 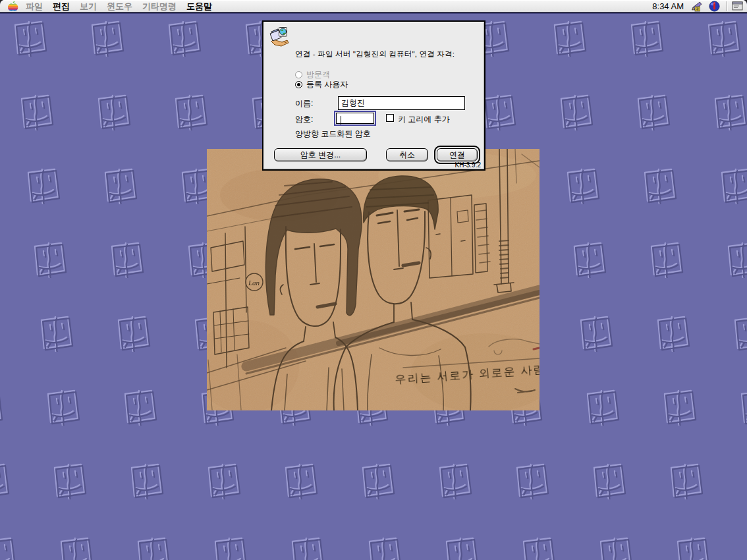 What do you see at coordinates (341, 120) in the screenshot?
I see `text-caret` at bounding box center [341, 120].